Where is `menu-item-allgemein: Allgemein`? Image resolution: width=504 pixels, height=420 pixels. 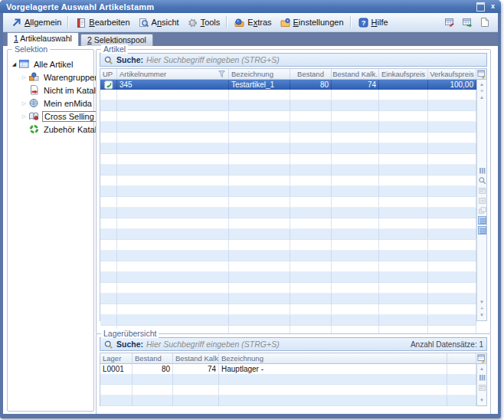 menu-item-allgemein: Allgemein is located at coordinates (36, 23).